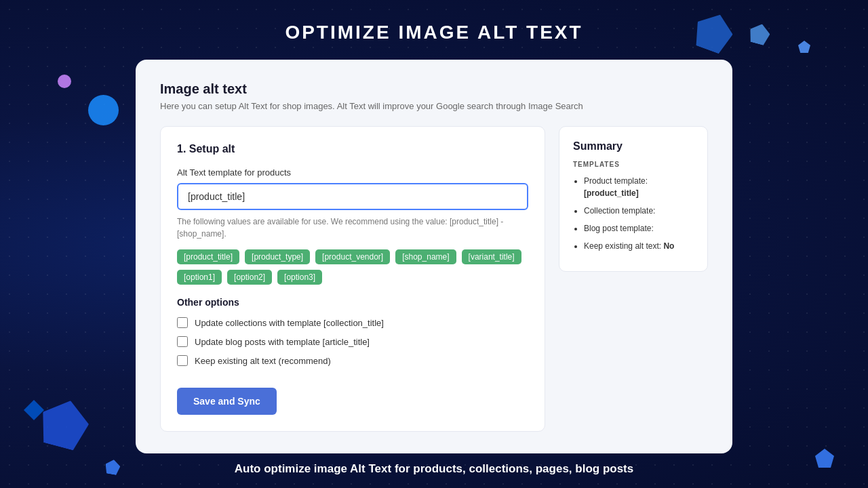  Describe the element at coordinates (434, 33) in the screenshot. I see `page-title: OPTIMIZE IMAGE ALT TEXT` at that location.